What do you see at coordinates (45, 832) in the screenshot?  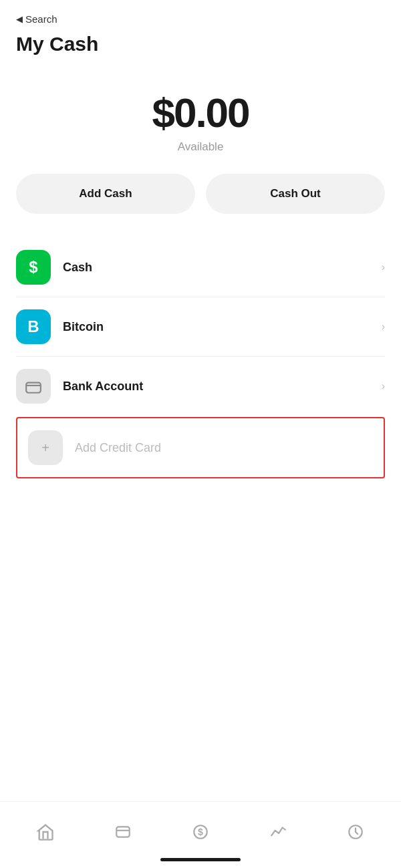 I see `home-icon` at bounding box center [45, 832].